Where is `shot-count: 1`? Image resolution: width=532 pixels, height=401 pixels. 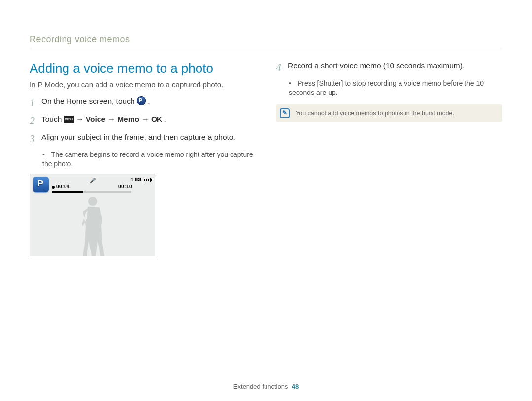 shot-count: 1 is located at coordinates (132, 180).